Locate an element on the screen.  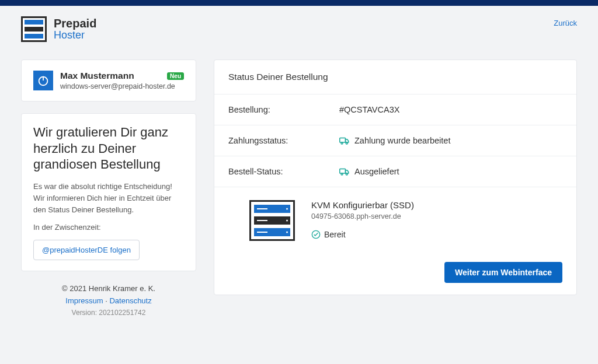
order-label: Bestellung: is located at coordinates (284, 110).